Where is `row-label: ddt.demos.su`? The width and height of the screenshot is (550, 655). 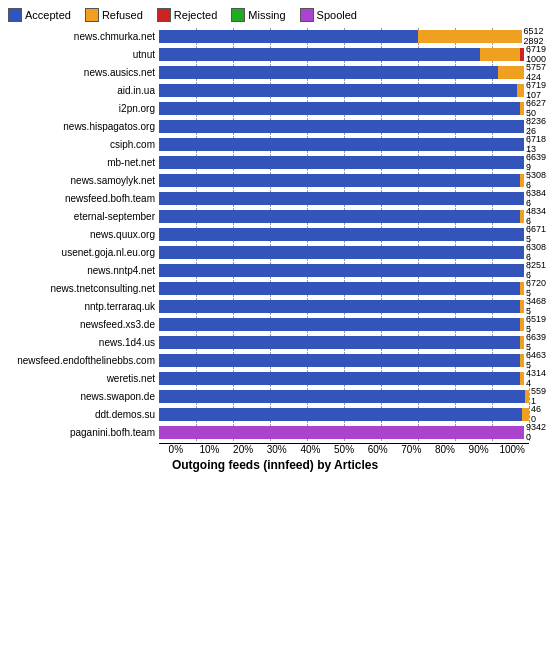
row-label: ddt.demos.su is located at coordinates (82, 414).